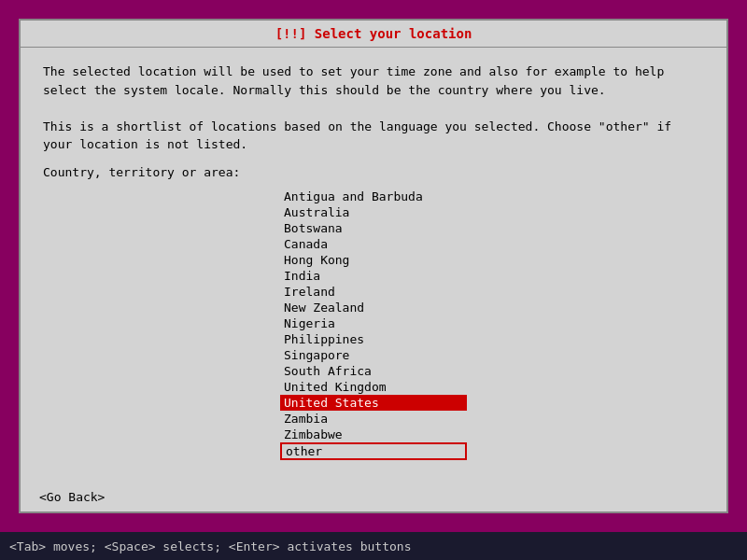  I want to click on status-bar: <Tab> moves; <Space> selects; <Enter> ac…, so click(374, 546).